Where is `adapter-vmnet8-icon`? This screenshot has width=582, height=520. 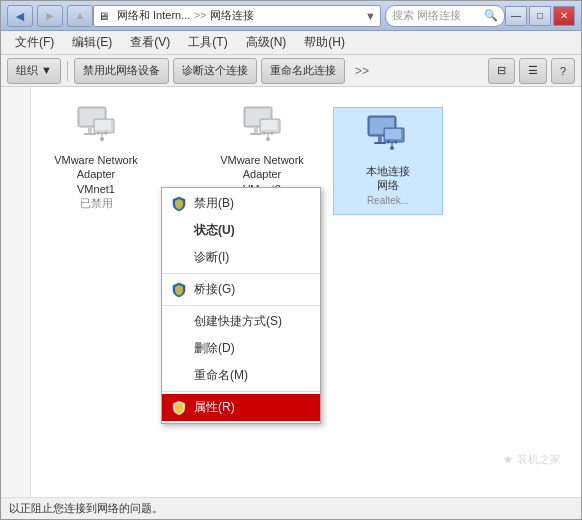 adapter-vmnet8-icon is located at coordinates (262, 125).